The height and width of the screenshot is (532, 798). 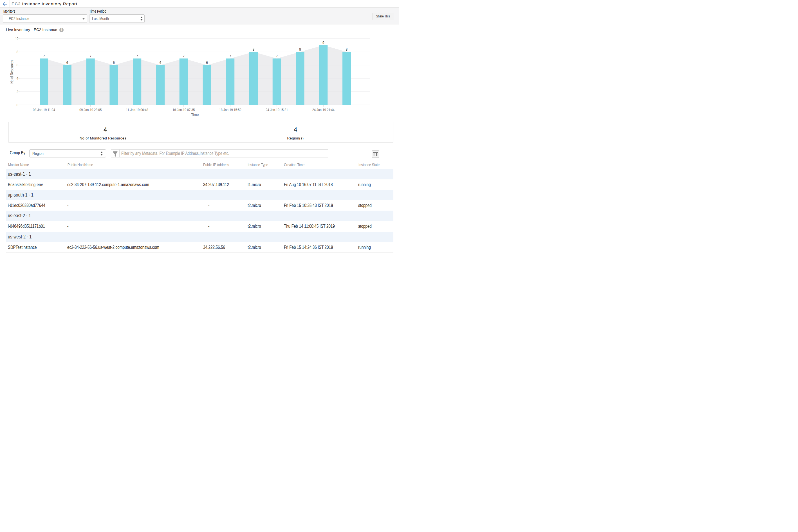 I want to click on svg-text: No of Resources, so click(x=12, y=72).